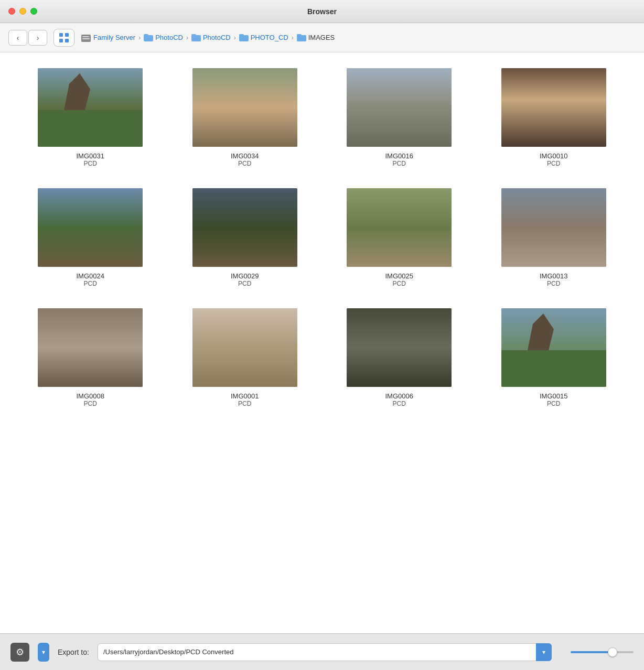 The image size is (644, 670). What do you see at coordinates (114, 38) in the screenshot?
I see `breadcrumb-label-family-server: Family Server` at bounding box center [114, 38].